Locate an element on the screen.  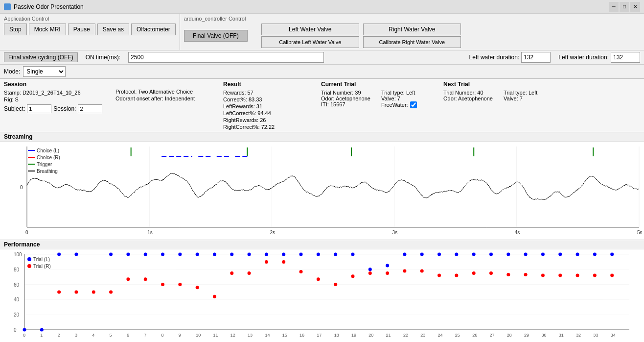
maximize-button: □ is located at coordinates (624, 7).